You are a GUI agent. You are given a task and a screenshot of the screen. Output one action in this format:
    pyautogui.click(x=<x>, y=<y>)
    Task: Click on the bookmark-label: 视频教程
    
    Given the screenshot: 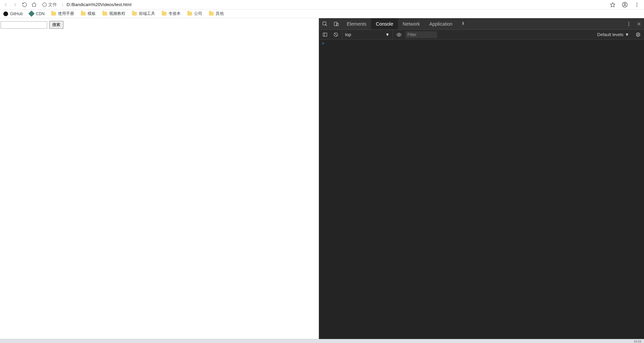 What is the action you would take?
    pyautogui.click(x=117, y=13)
    